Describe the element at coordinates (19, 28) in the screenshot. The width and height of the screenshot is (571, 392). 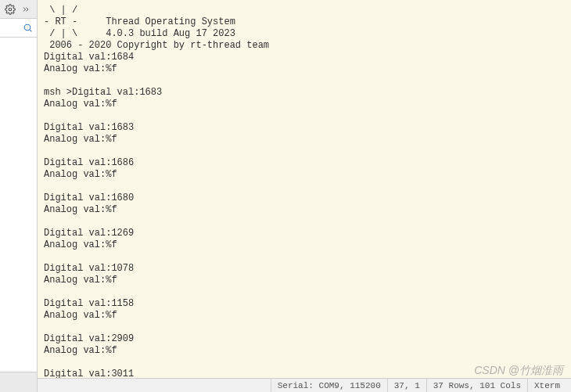
I see `search-row` at that location.